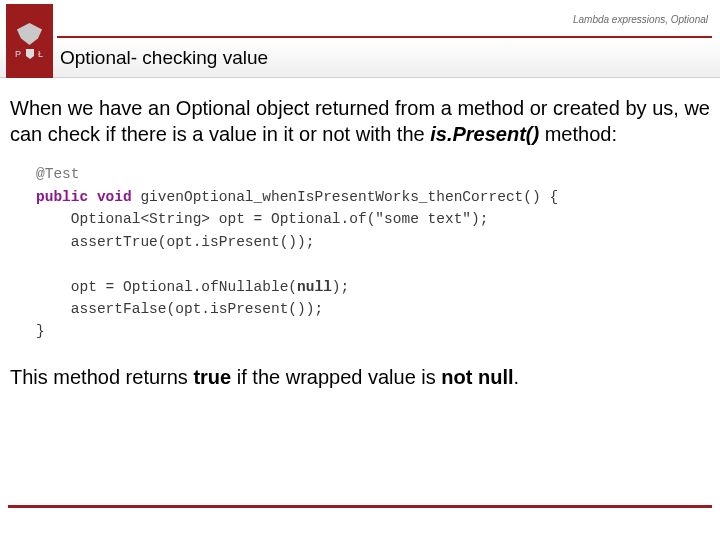 The image size is (720, 540). What do you see at coordinates (58, 174) in the screenshot?
I see `code-annotation: @Test` at bounding box center [58, 174].